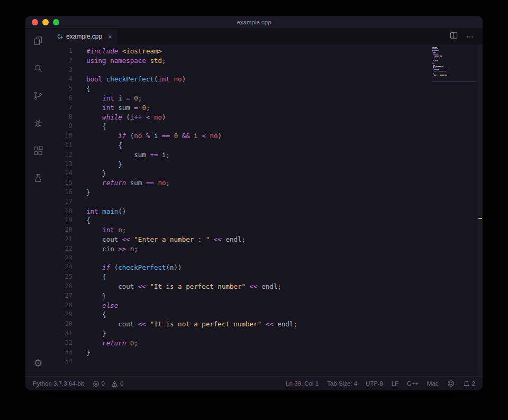  I want to click on line-number: 15, so click(61, 183).